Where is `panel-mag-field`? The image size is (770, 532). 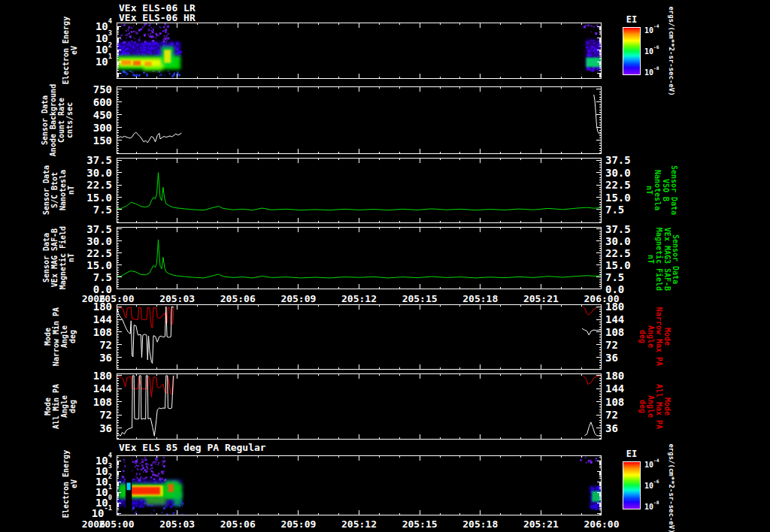
panel-mag-field is located at coordinates (359, 258).